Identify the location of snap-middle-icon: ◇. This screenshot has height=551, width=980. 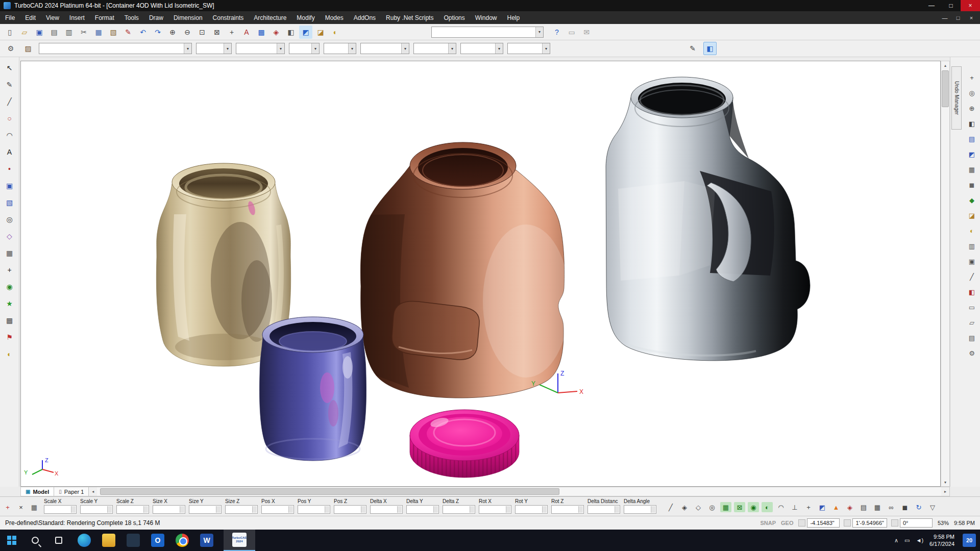
(698, 507).